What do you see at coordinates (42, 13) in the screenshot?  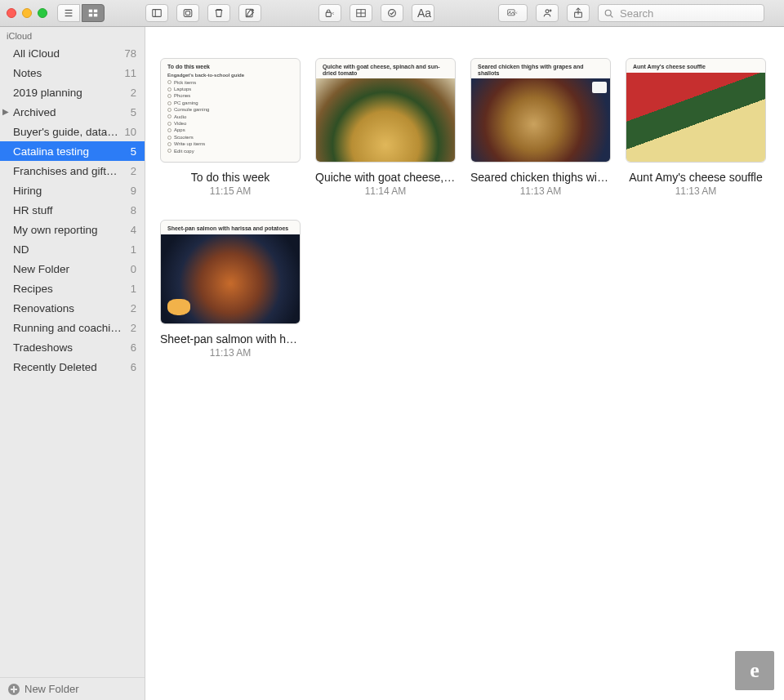 I see `zoom-window-button` at bounding box center [42, 13].